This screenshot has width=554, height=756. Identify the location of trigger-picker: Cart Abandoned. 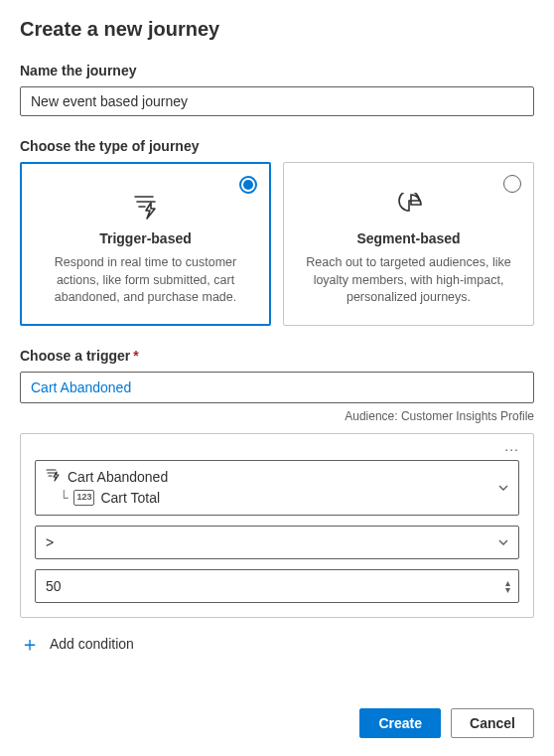
(277, 387).